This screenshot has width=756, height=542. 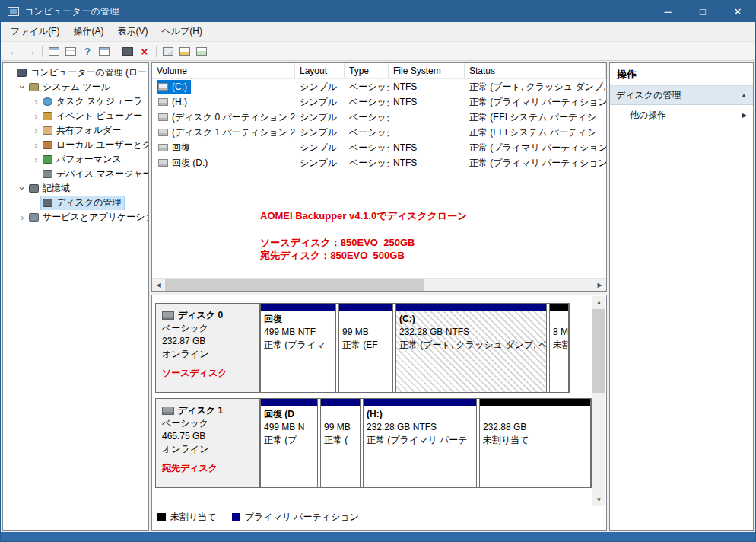 What do you see at coordinates (379, 285) in the screenshot?
I see `horizontal-scrollbar: ◀ ▶` at bounding box center [379, 285].